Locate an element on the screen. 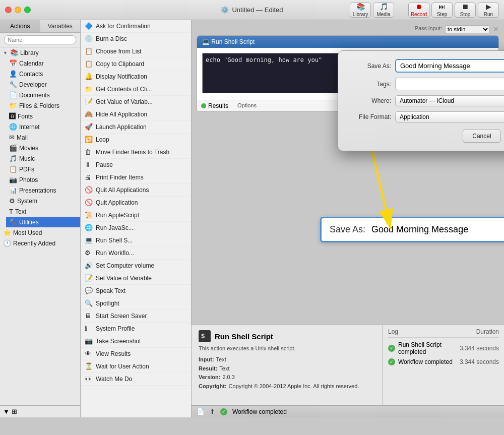 This screenshot has height=435, width=504. sidebar-item-internet: 🌐 Internet is located at coordinates (43, 127).